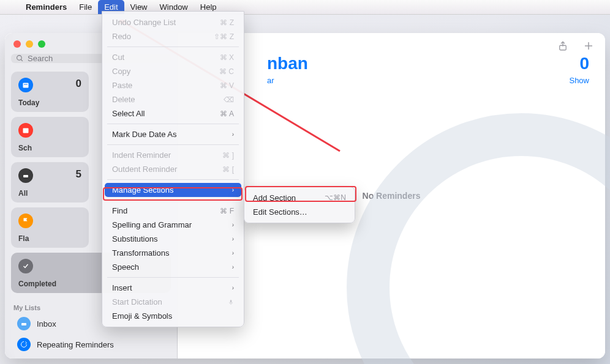 The image size is (610, 364). Describe the element at coordinates (231, 302) in the screenshot. I see `mic-icon` at that location.